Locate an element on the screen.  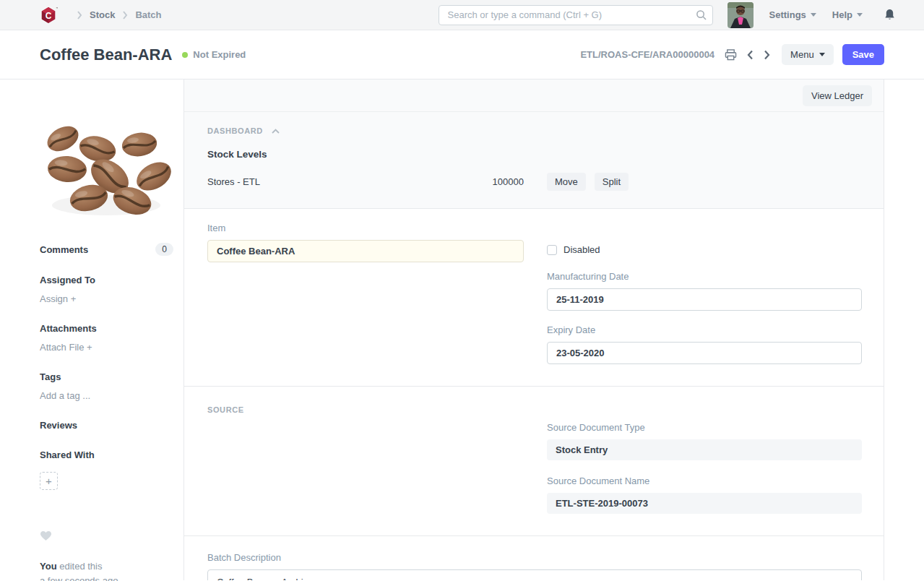
bell-icon is located at coordinates (890, 14).